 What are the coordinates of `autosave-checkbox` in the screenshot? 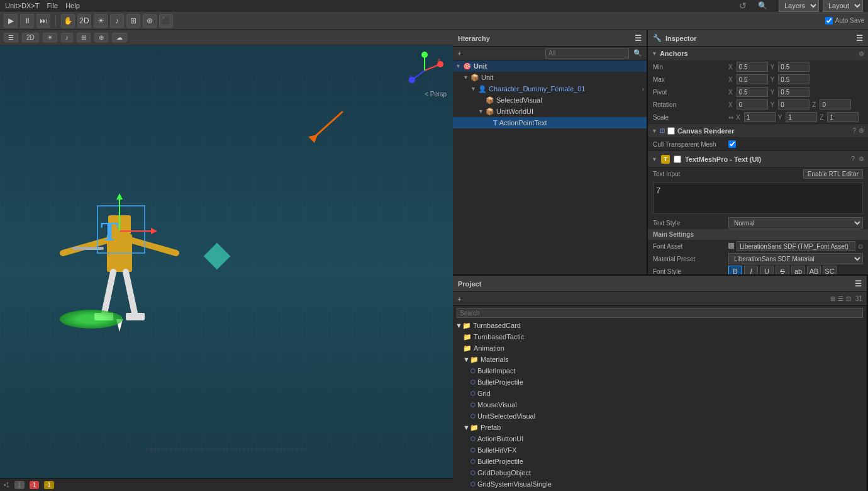 It's located at (829, 21).